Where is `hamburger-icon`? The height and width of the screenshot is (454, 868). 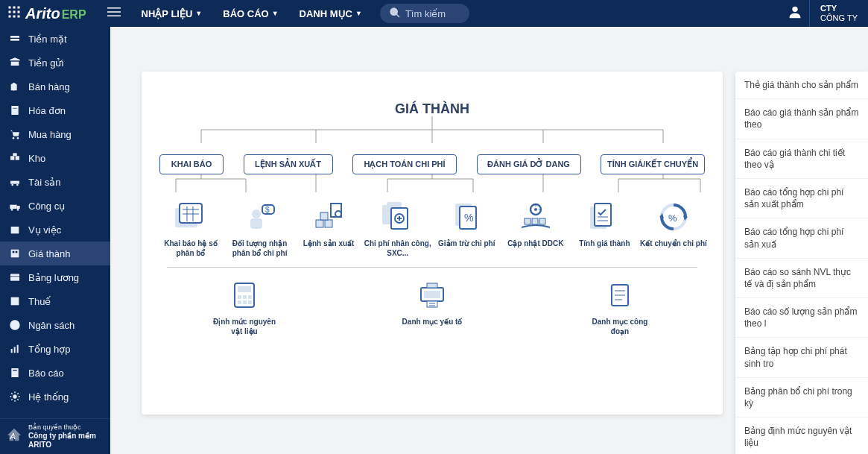
hamburger-icon is located at coordinates (114, 13).